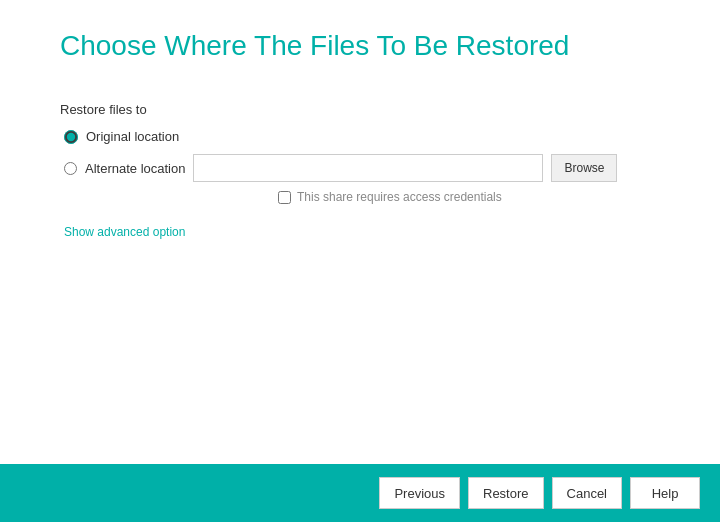 The width and height of the screenshot is (720, 522). Describe the element at coordinates (665, 493) in the screenshot. I see `help-button: Help` at that location.